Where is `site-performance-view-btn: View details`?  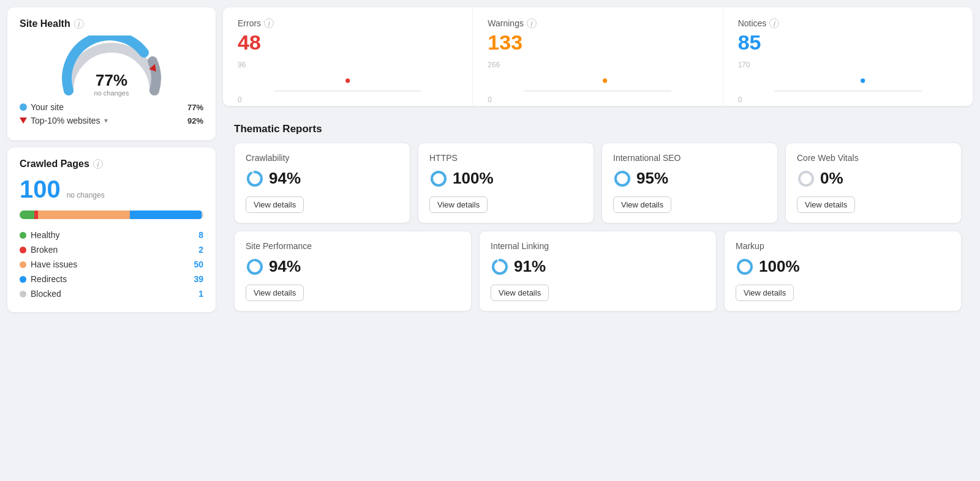
site-performance-view-btn: View details is located at coordinates (274, 293).